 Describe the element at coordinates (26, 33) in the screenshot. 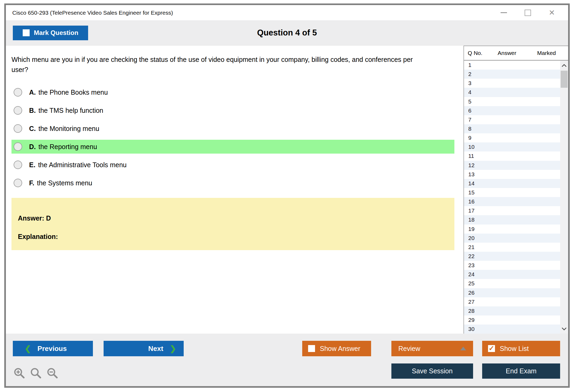

I see `mark-question-checkbox-icon` at that location.